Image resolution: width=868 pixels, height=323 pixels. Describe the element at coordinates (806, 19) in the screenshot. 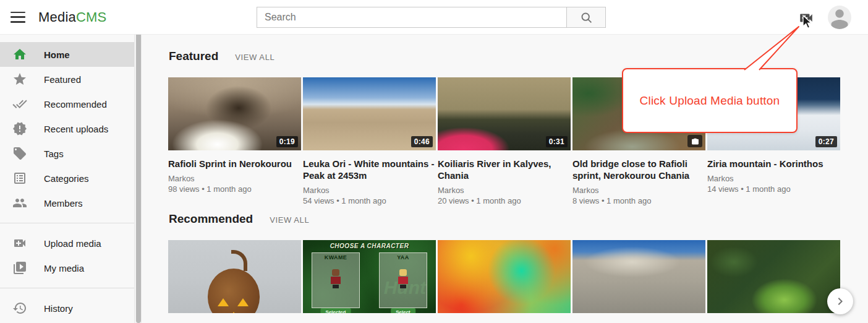

I see `video-call-plus-icon` at that location.